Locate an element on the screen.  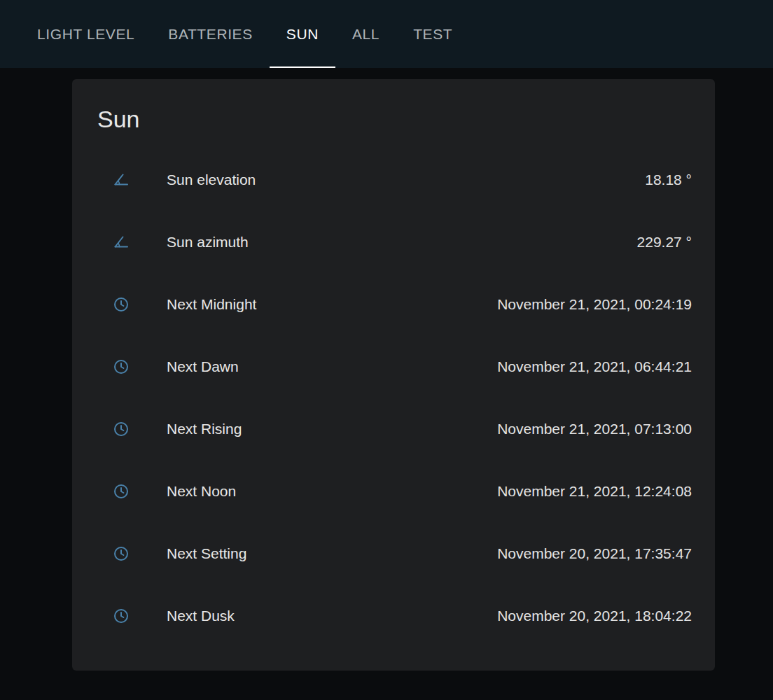
entity-label: Next Setting is located at coordinates (207, 554).